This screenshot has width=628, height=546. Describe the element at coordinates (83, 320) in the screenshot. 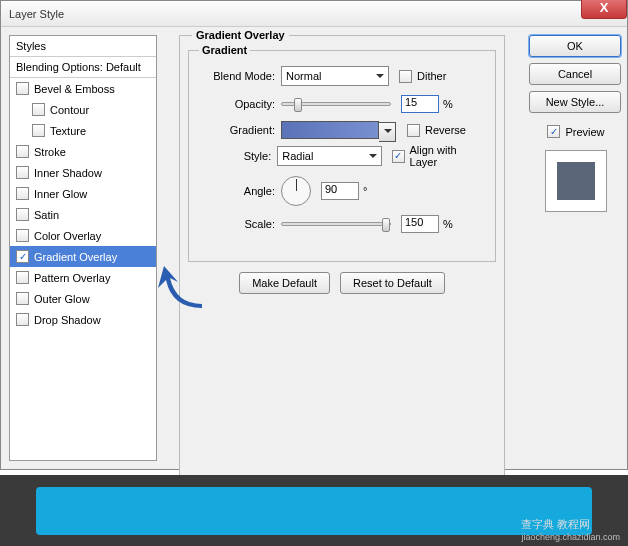

I see `style-item-drop-shadow: Drop Shadow` at that location.